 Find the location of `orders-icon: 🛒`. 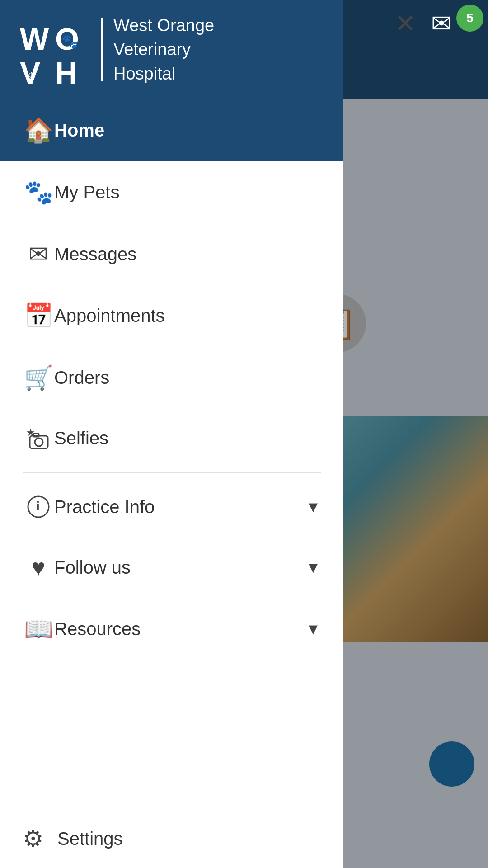

orders-icon: 🛒 is located at coordinates (38, 378).